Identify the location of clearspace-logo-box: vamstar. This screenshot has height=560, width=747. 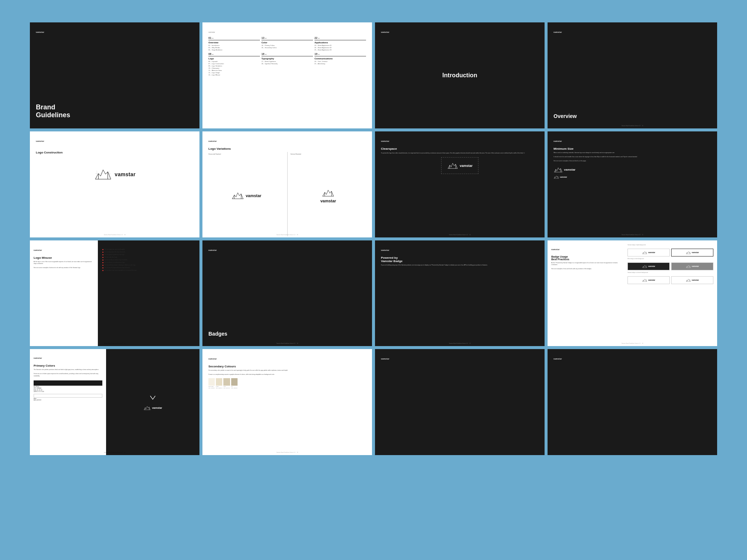
(460, 166).